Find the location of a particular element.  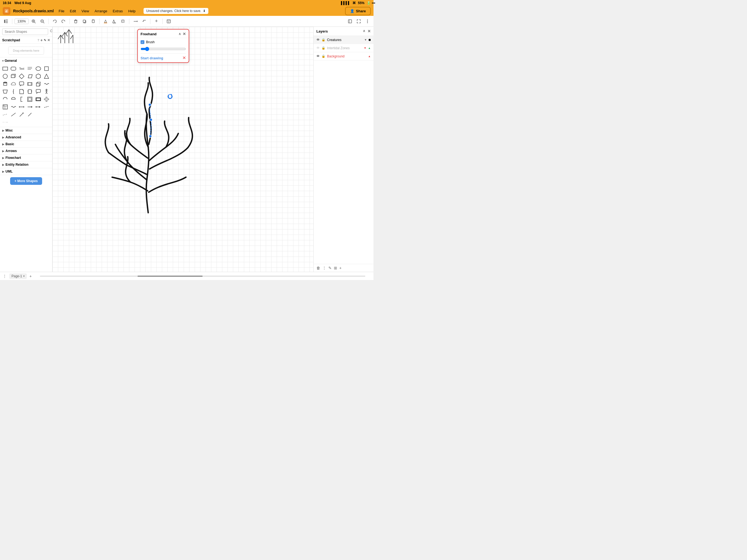

unsaved-banner: Unsaved changes. Click here to save. ⬇ is located at coordinates (176, 11).